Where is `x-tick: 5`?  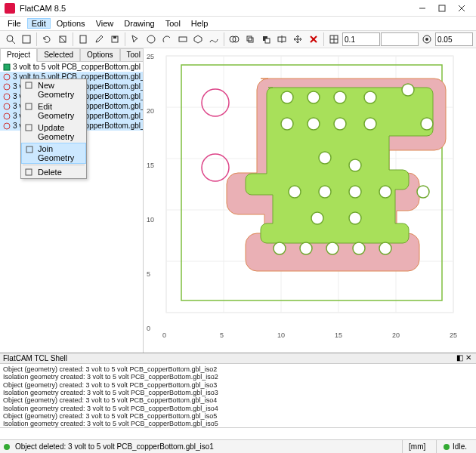
x-tick: 5 is located at coordinates (222, 335).